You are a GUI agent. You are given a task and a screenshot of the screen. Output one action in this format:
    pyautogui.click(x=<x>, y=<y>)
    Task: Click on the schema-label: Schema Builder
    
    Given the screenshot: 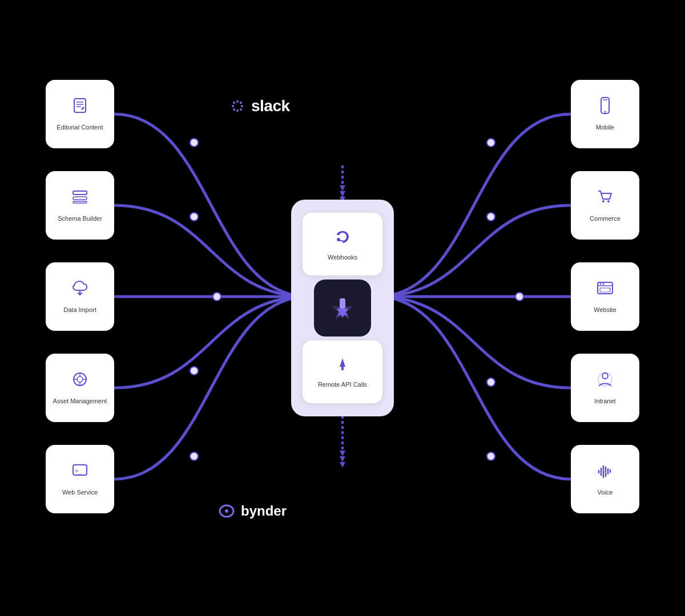 What is the action you would take?
    pyautogui.click(x=80, y=218)
    